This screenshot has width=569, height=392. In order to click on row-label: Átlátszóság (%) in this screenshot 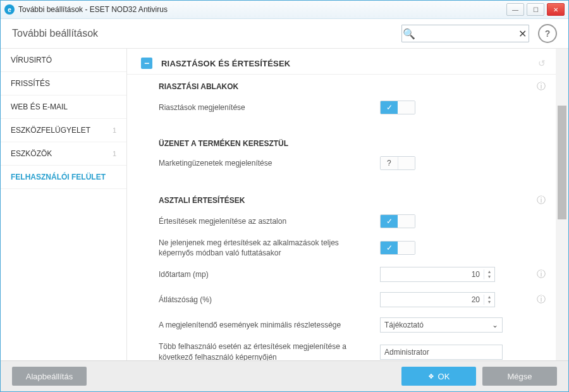, I will do `click(269, 300)`.